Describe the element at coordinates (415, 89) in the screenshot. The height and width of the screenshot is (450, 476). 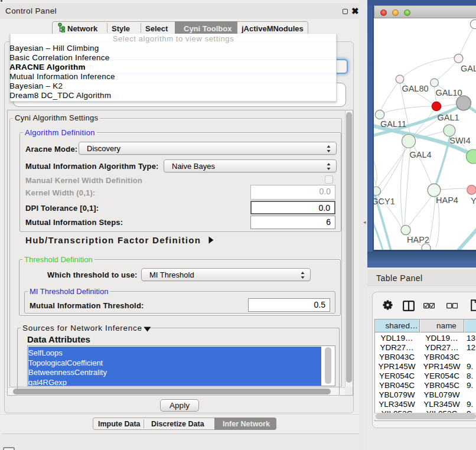
I see `svg-text: GAL80` at that location.